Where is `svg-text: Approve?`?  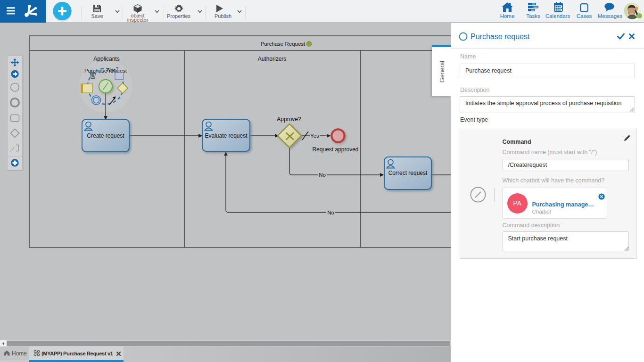 svg-text: Approve? is located at coordinates (289, 119).